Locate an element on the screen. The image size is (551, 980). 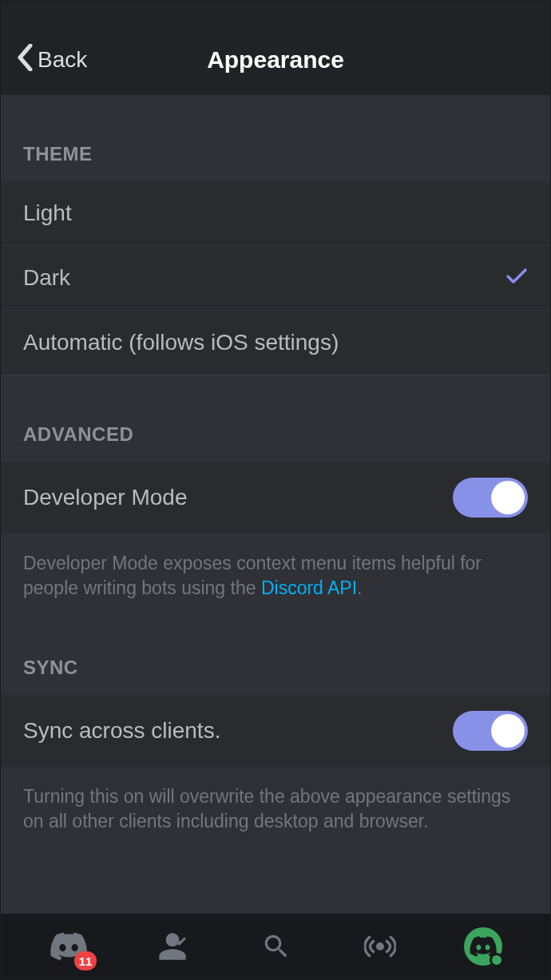
tab-search is located at coordinates (276, 946).